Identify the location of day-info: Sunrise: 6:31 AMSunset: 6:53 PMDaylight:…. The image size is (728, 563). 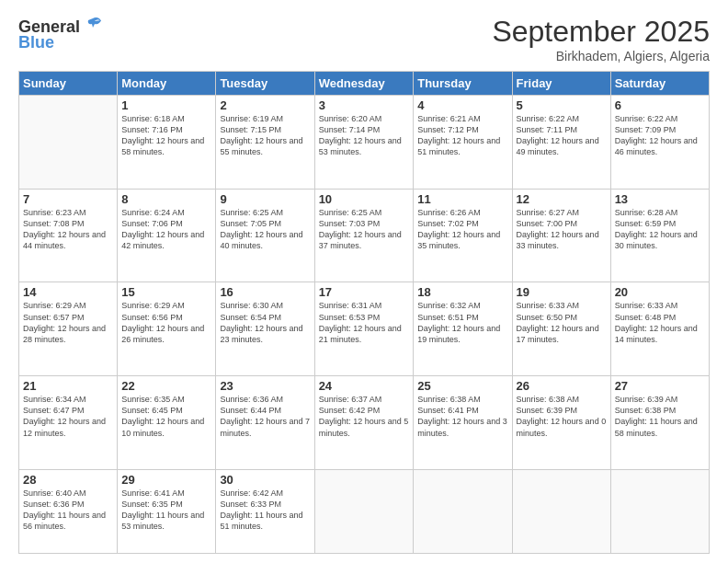
(364, 322).